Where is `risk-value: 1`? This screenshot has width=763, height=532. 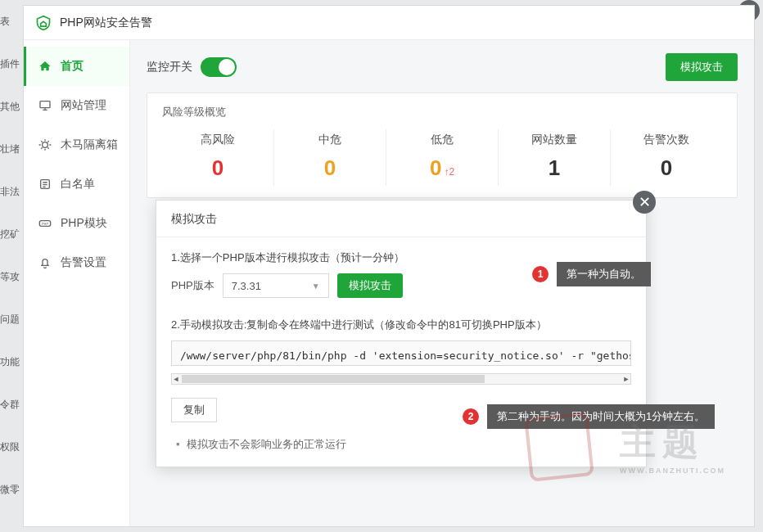 risk-value: 1 is located at coordinates (554, 169).